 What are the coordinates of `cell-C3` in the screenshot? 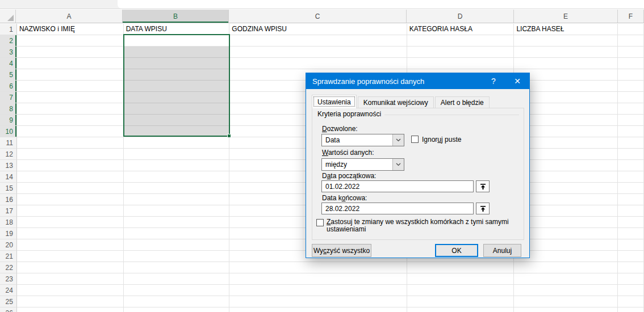 It's located at (318, 52).